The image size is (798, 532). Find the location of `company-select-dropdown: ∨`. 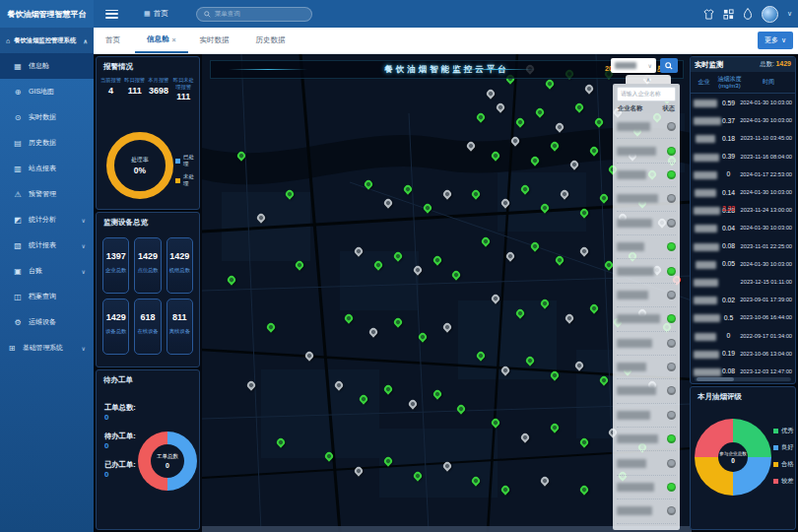

company-select-dropdown: ∨ is located at coordinates (633, 65).